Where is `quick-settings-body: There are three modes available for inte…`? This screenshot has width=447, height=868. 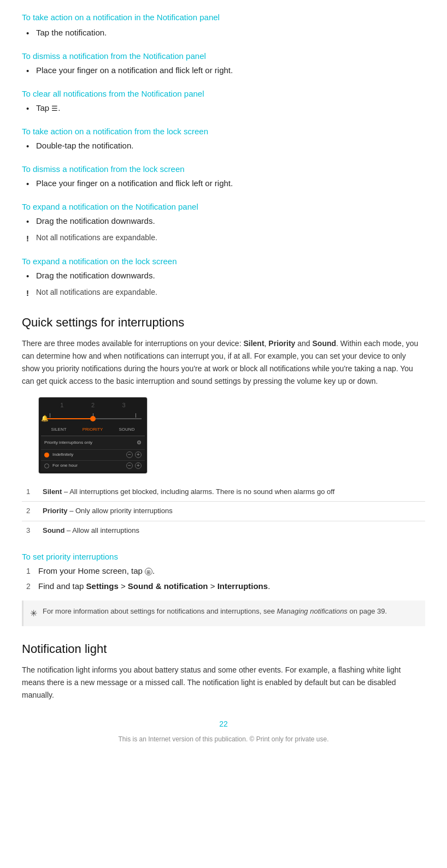
quick-settings-body: There are three modes available for inte… is located at coordinates (224, 362).